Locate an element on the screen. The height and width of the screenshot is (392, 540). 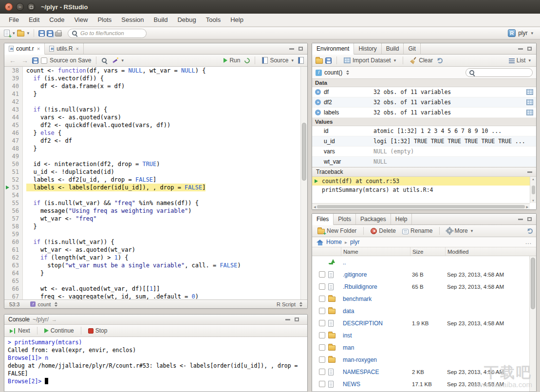
recent-files-dropdown: ▾ is located at coordinates (28, 33).